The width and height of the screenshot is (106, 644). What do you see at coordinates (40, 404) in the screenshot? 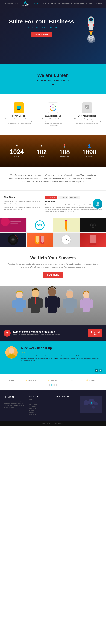
I see `footer-link-portfolio: PORTFOLIO` at bounding box center [40, 404].